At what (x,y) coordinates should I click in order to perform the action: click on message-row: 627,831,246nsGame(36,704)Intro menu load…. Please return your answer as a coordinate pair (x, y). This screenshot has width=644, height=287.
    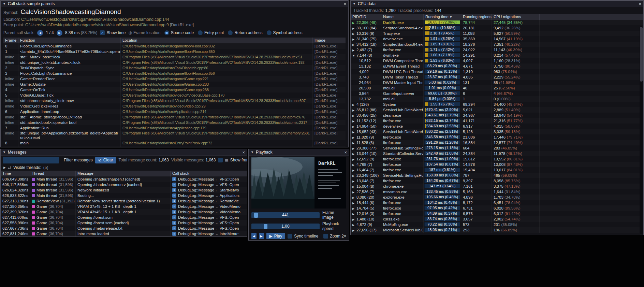
    Looking at the image, I should click on (124, 234).